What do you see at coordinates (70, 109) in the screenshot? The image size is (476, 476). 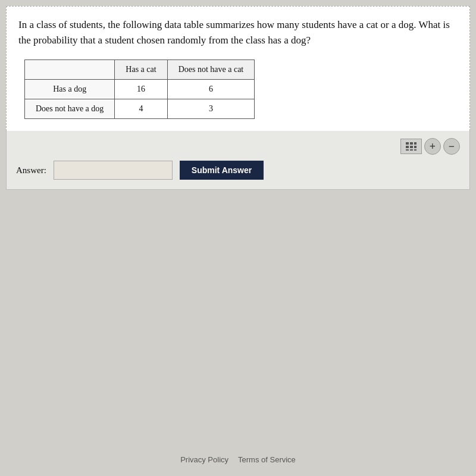 I see `table-cell-no-dog-label: Does not have a dog` at bounding box center [70, 109].